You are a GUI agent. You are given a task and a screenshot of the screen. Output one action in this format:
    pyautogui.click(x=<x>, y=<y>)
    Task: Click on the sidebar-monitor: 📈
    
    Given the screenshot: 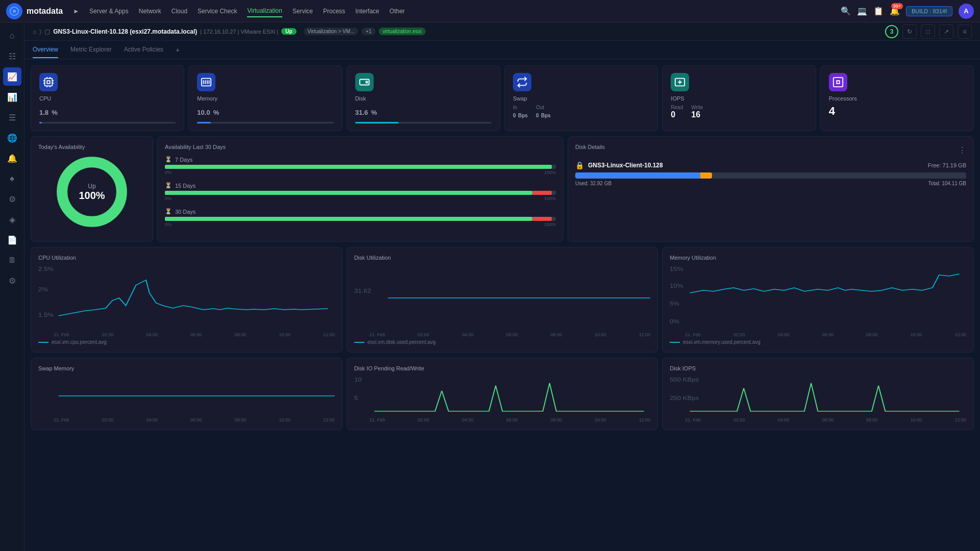 What is the action you would take?
    pyautogui.click(x=12, y=77)
    